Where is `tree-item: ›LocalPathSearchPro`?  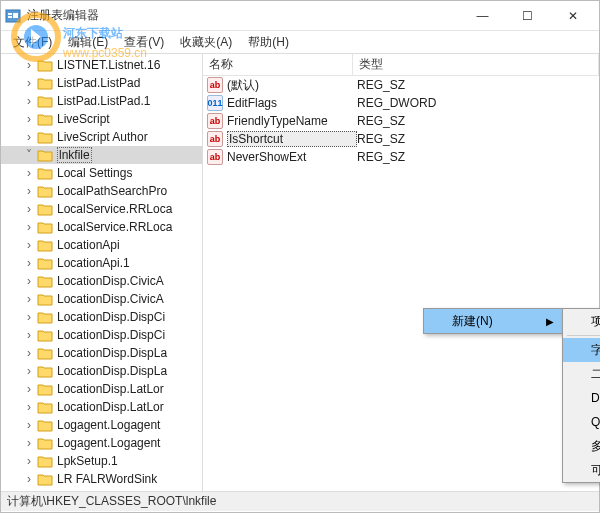 tree-item: ›LocalPathSearchPro is located at coordinates (102, 191).